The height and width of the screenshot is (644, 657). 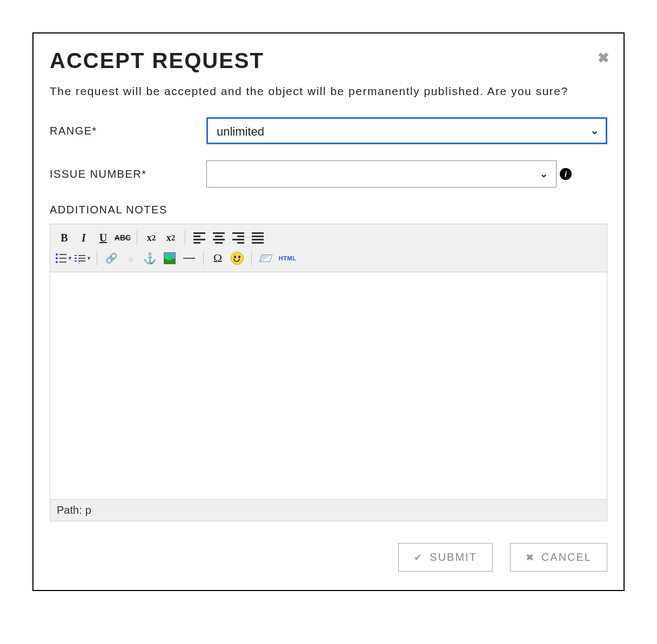 What do you see at coordinates (150, 258) in the screenshot?
I see `anchor-button: ⚓` at bounding box center [150, 258].